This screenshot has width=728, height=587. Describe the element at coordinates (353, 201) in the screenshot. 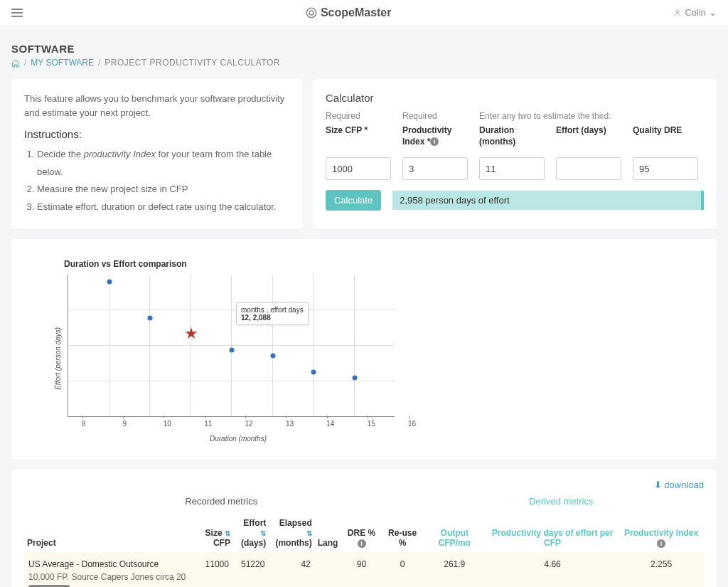

I see `calculate-button: Calculate` at that location.